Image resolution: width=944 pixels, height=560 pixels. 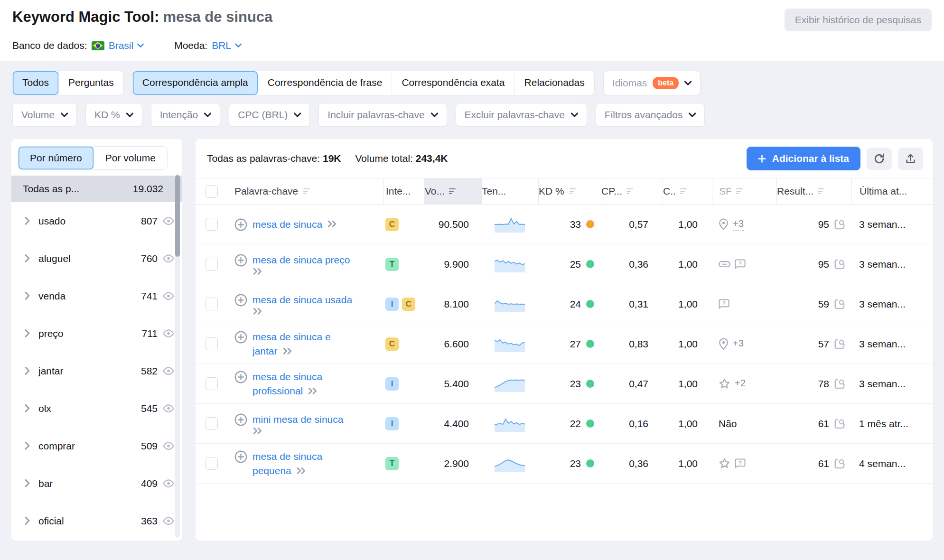 What do you see at coordinates (879, 159) in the screenshot?
I see `refresh-button` at bounding box center [879, 159].